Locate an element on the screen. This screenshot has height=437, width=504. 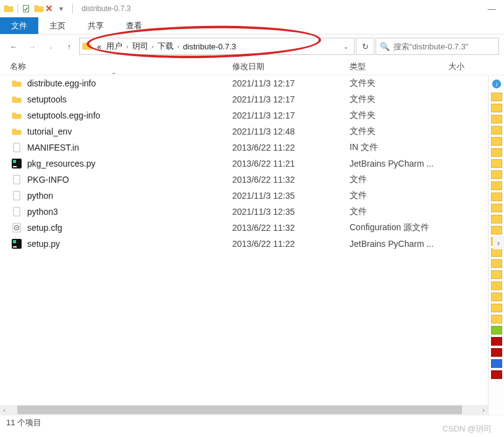
info-icon: i is located at coordinates (497, 84).